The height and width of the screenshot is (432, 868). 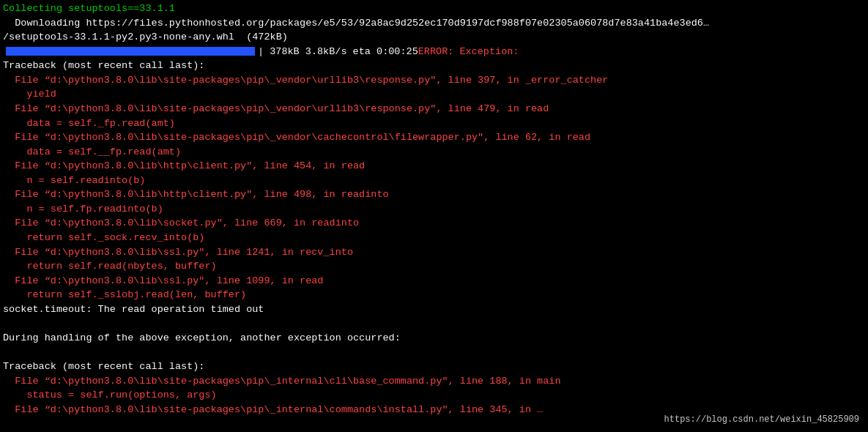 I want to click on output-line-14: File “d:\python3.8.0\lib\http\client.py"…, so click(x=434, y=195).